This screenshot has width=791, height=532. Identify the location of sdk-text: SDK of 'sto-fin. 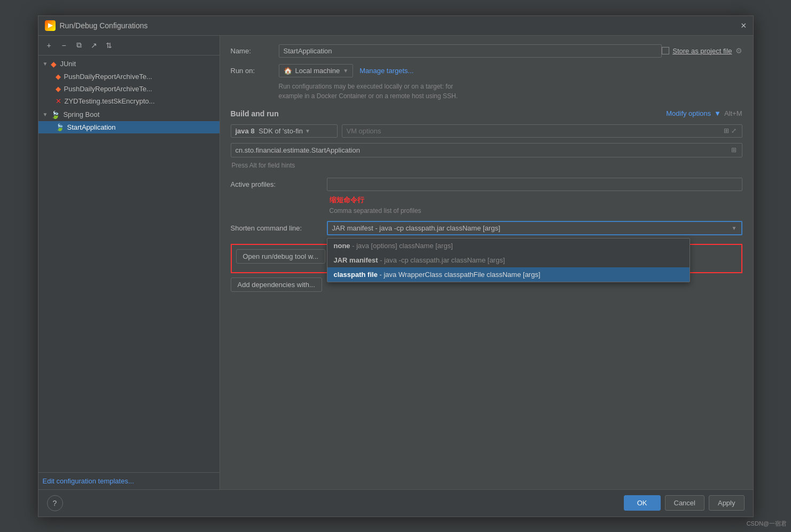
(280, 131).